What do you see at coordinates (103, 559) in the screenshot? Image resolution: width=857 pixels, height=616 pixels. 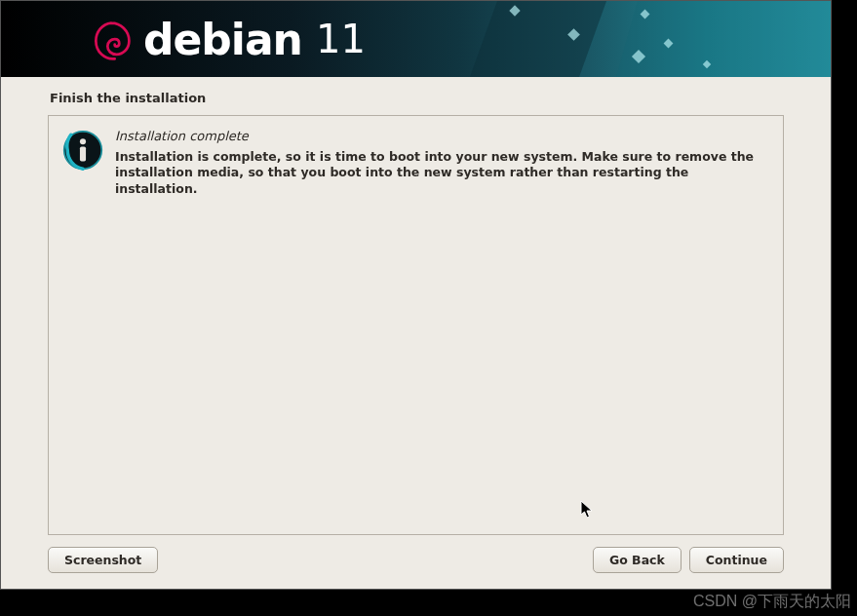 I see `screenshot-button: Screenshot` at bounding box center [103, 559].